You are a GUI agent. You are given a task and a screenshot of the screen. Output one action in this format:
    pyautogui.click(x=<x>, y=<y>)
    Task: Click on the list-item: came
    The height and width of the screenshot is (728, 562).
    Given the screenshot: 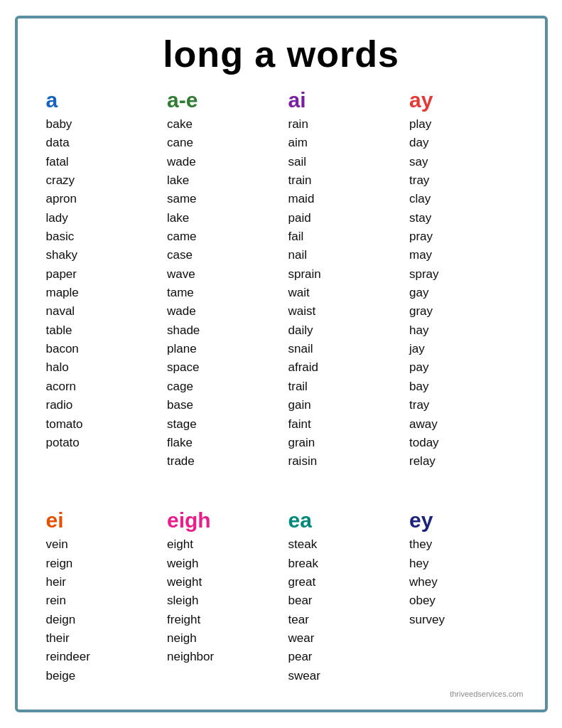 What is the action you would take?
    pyautogui.click(x=220, y=237)
    